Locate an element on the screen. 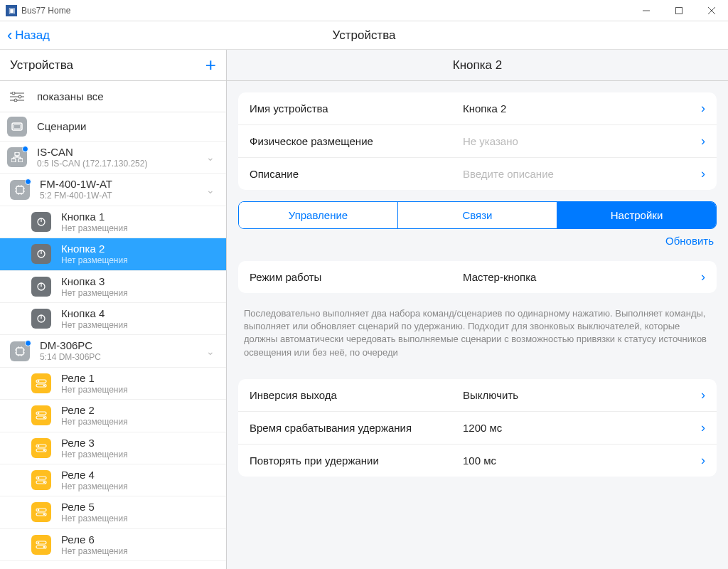 This screenshot has height=569, width=728. item-label: Кнопка 3 is located at coordinates (140, 282).